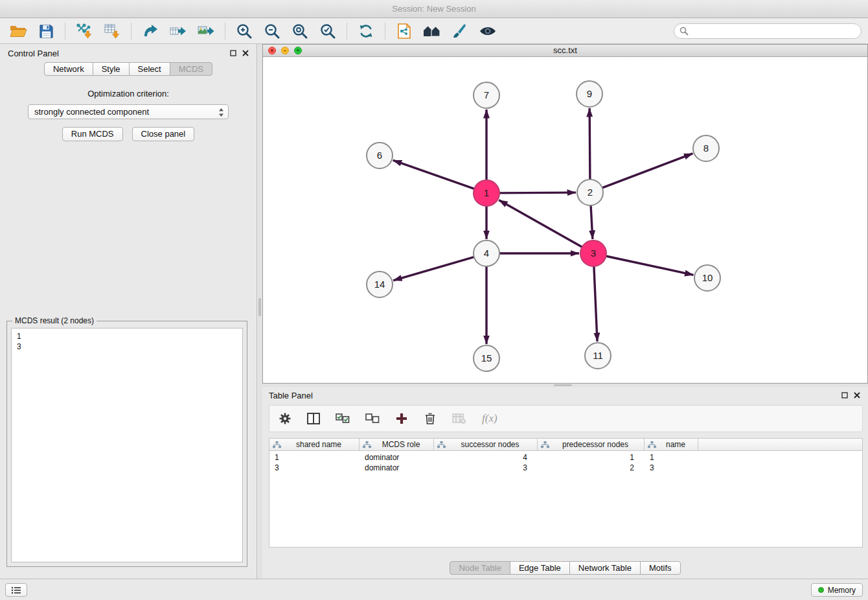  Describe the element at coordinates (314, 419) in the screenshot. I see `show-columns-button` at that location.